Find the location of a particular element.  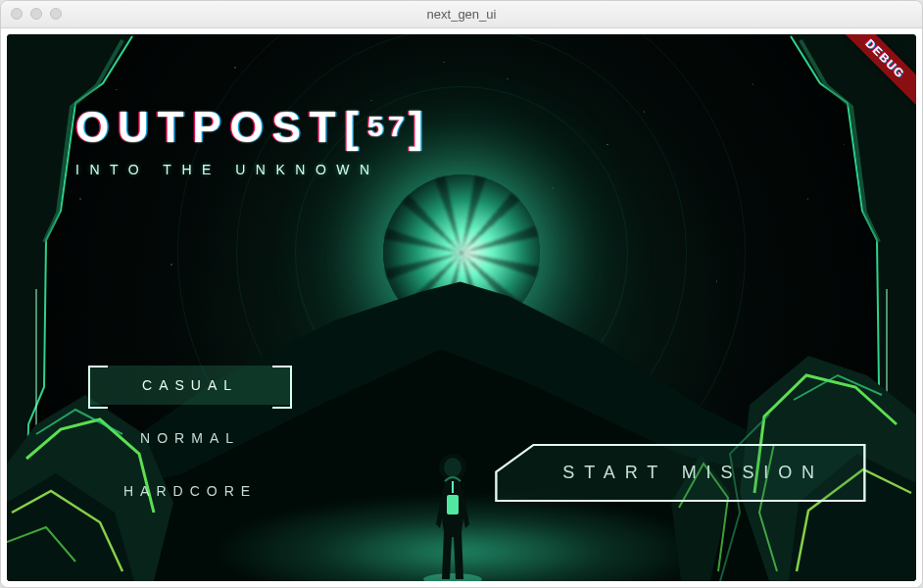

close-icon is located at coordinates (17, 14).